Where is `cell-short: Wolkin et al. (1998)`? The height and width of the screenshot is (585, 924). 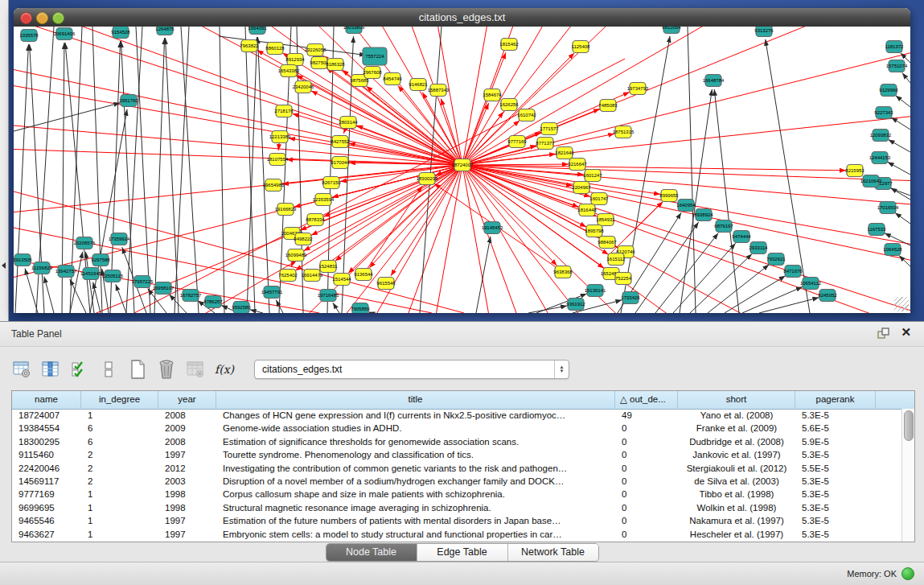 cell-short: Wolkin et al. (1998) is located at coordinates (737, 508).